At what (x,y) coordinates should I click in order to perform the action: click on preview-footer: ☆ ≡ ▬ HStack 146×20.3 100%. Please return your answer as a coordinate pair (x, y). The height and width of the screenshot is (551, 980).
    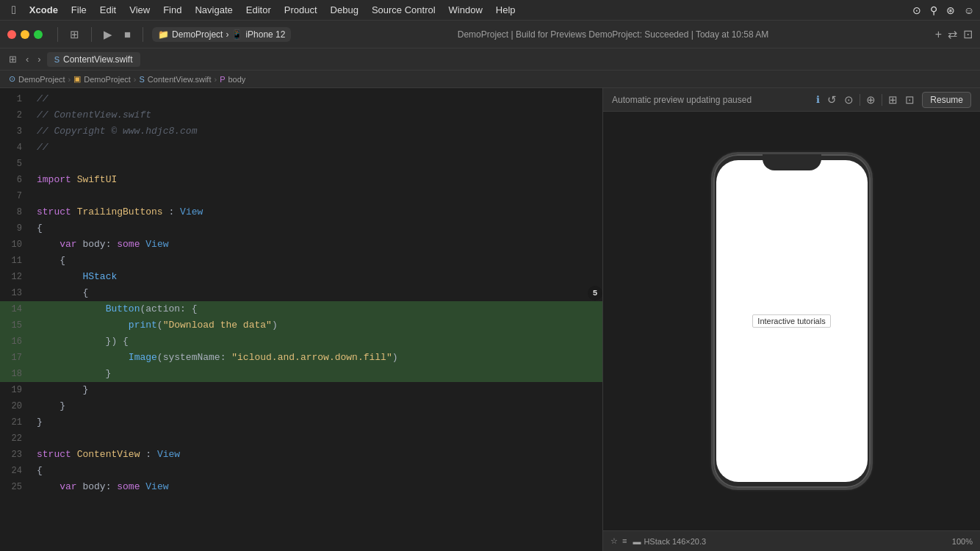
    Looking at the image, I should click on (792, 541).